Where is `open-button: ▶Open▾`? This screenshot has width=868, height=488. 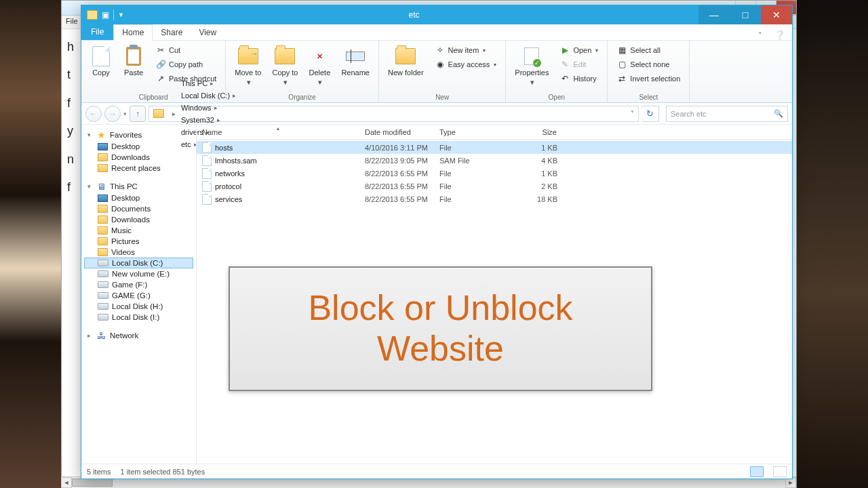
open-button: ▶Open▾ is located at coordinates (579, 50).